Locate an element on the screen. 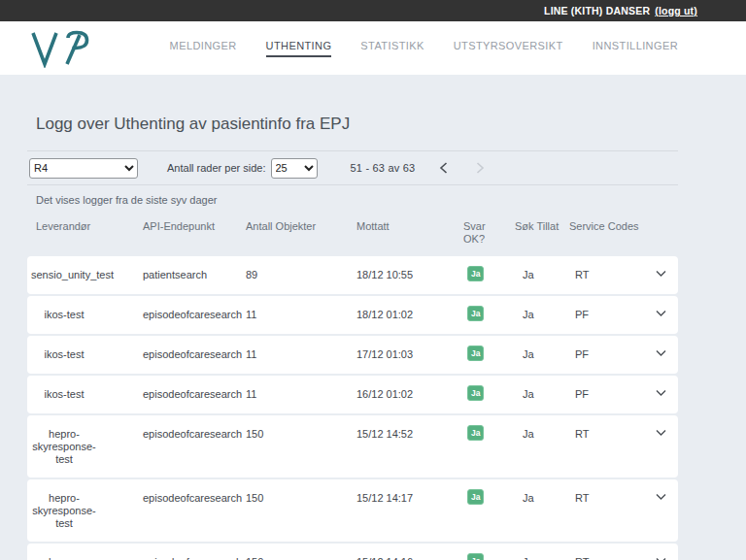 The width and height of the screenshot is (746, 560). col-header-api-endepunkt: API-Endepunkt is located at coordinates (186, 237).